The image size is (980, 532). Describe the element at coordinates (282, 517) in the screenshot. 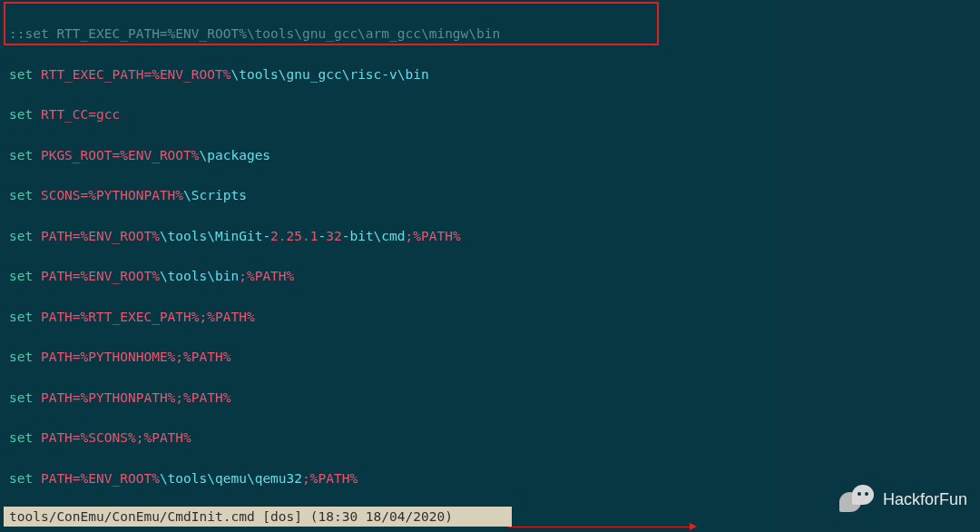

I see `status-mode: [dos]` at that location.